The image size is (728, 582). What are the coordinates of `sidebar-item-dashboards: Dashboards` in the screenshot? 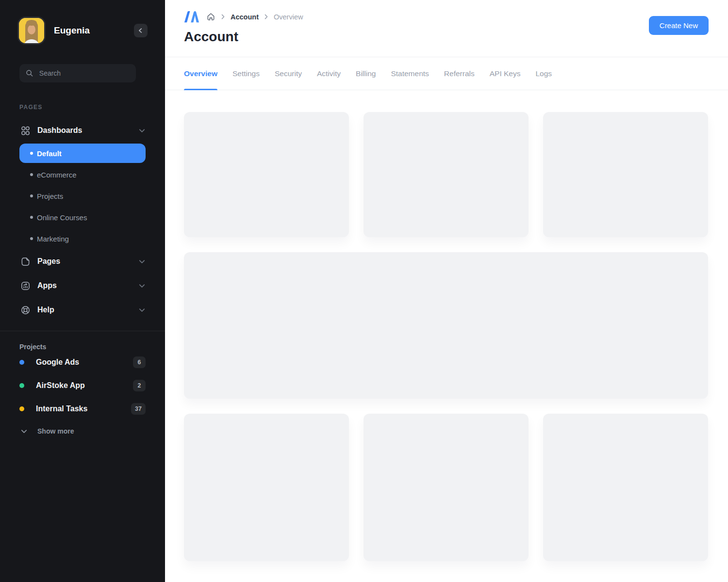 It's located at (83, 130).